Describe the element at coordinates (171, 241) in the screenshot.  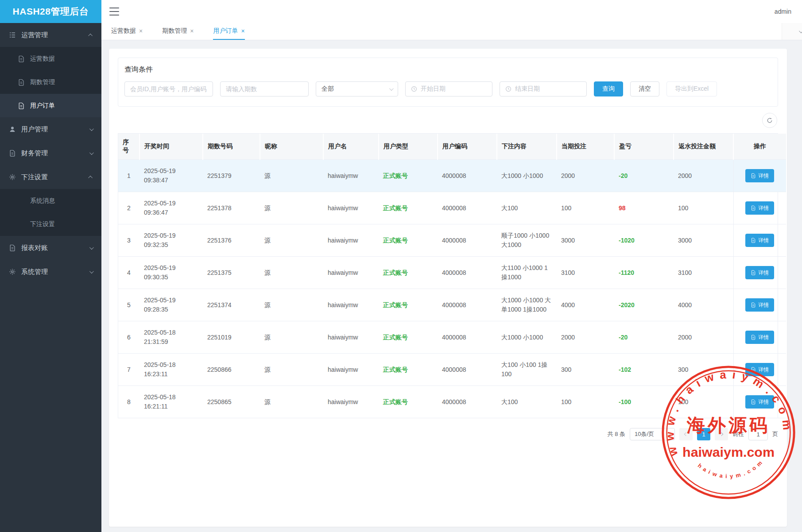
I see `cell-open-time: 2025-05-19 09:32:35` at that location.